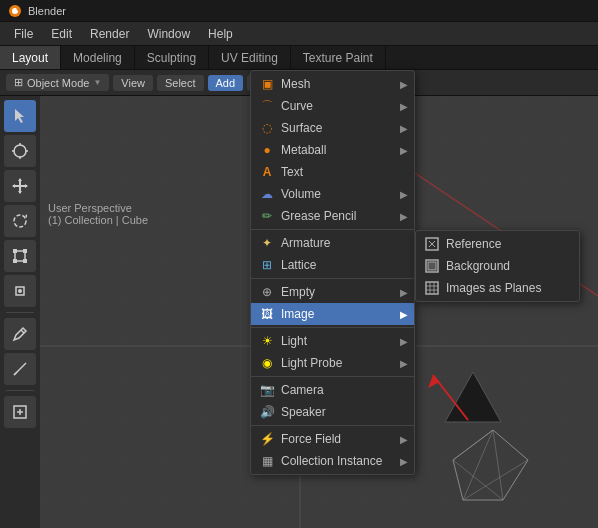 Image resolution: width=598 pixels, height=528 pixels. I want to click on collection-instance-arrow: ▶, so click(404, 462).